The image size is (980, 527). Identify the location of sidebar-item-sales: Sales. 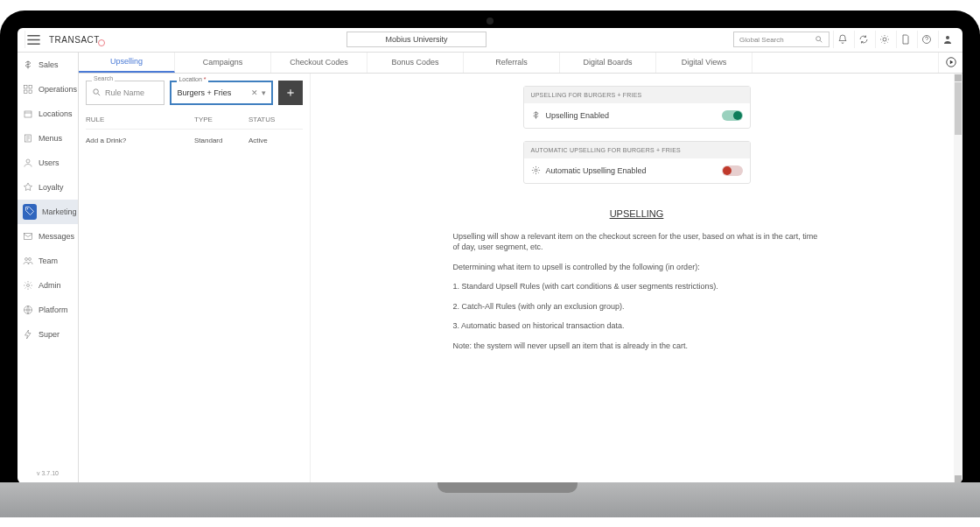
(47, 65).